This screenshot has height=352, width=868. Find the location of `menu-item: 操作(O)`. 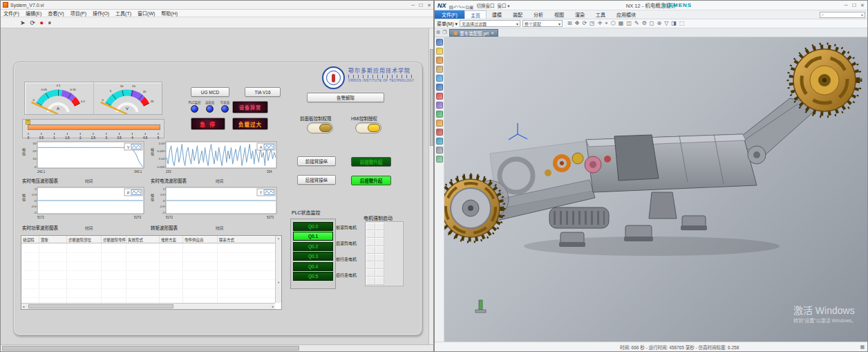

menu-item: 操作(O) is located at coordinates (101, 13).